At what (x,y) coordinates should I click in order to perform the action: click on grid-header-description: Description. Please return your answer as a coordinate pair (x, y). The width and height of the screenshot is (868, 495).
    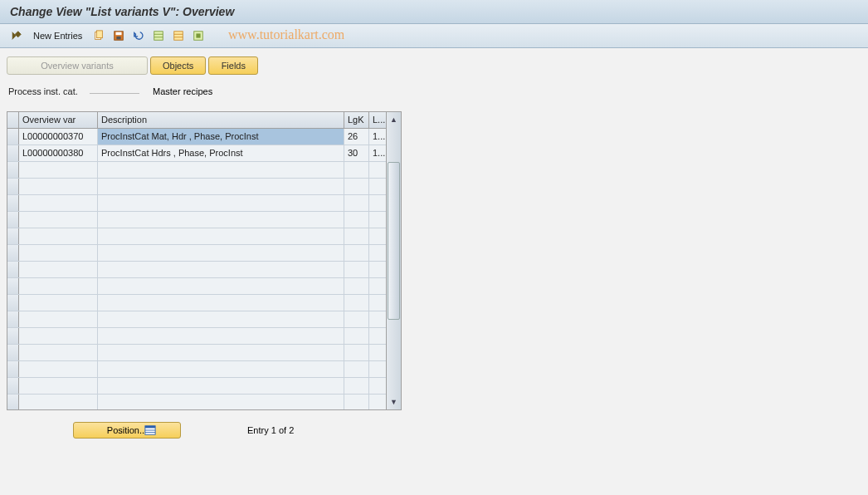
    Looking at the image, I should click on (221, 120).